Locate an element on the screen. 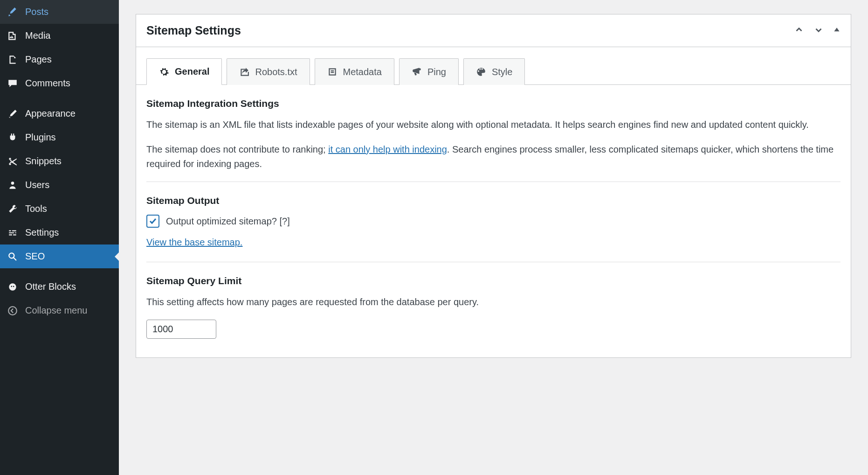  sidebar-item-snippets: Snippets is located at coordinates (60, 161).